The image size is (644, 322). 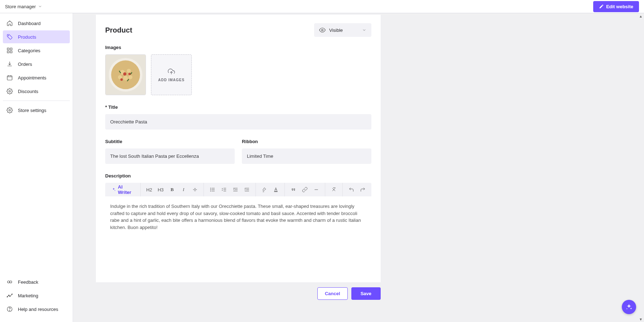 What do you see at coordinates (305, 190) in the screenshot?
I see `link-button` at bounding box center [305, 190].